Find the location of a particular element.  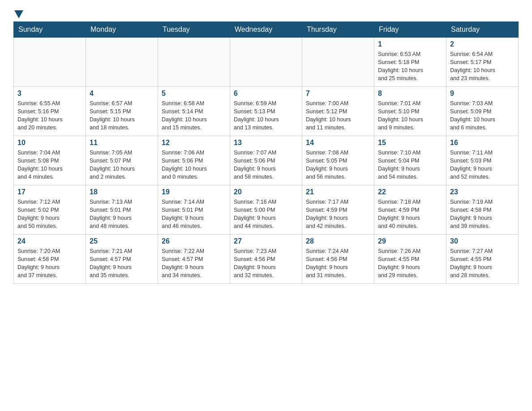

day-number: 25 is located at coordinates (122, 241).